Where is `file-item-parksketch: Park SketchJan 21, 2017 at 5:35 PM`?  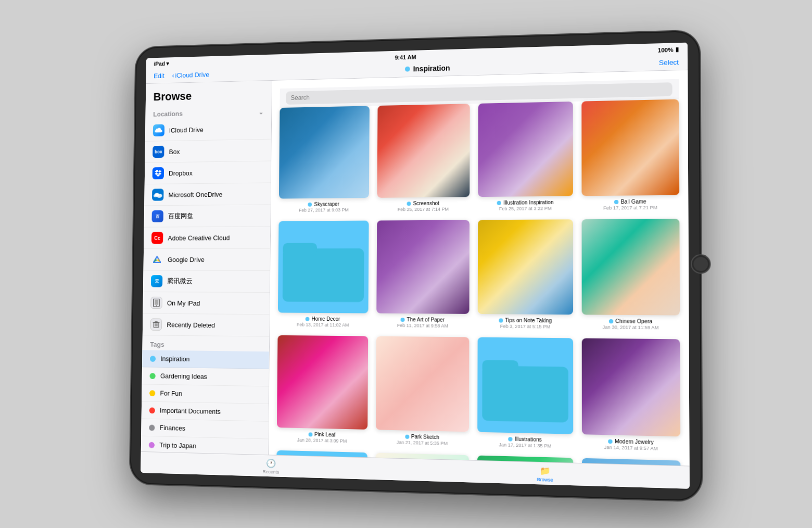
file-item-parksketch: Park SketchJan 21, 2017 at 5:35 PM is located at coordinates (423, 392).